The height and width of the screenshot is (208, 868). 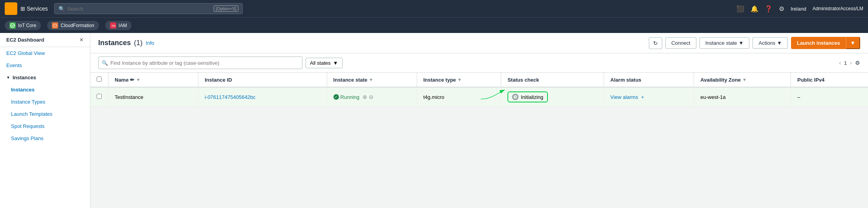 I want to click on refresh-button: ↻, so click(x=656, y=43).